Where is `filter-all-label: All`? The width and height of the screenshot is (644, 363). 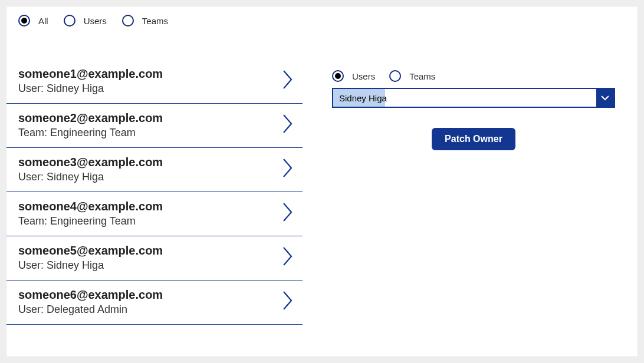 filter-all-label: All is located at coordinates (44, 21).